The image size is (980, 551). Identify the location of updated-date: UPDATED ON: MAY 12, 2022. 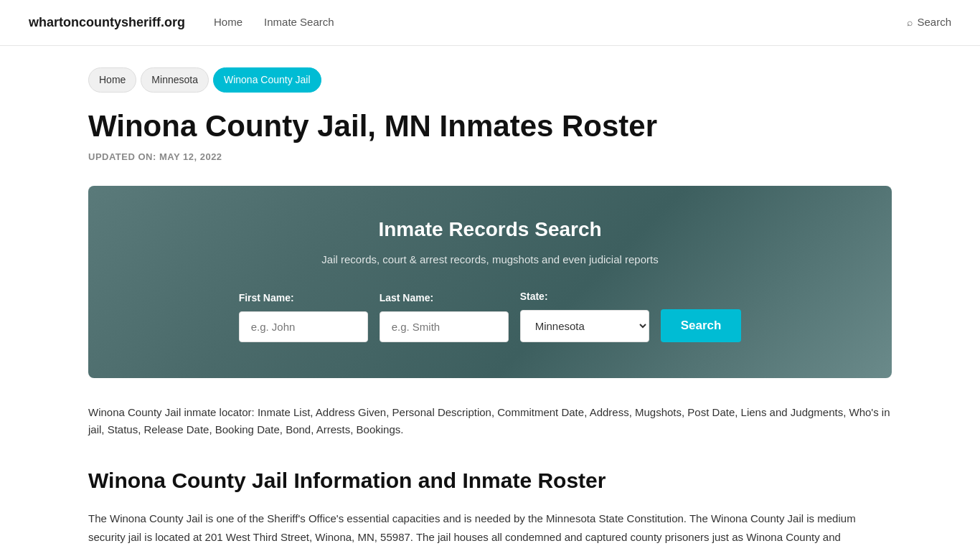
(490, 157).